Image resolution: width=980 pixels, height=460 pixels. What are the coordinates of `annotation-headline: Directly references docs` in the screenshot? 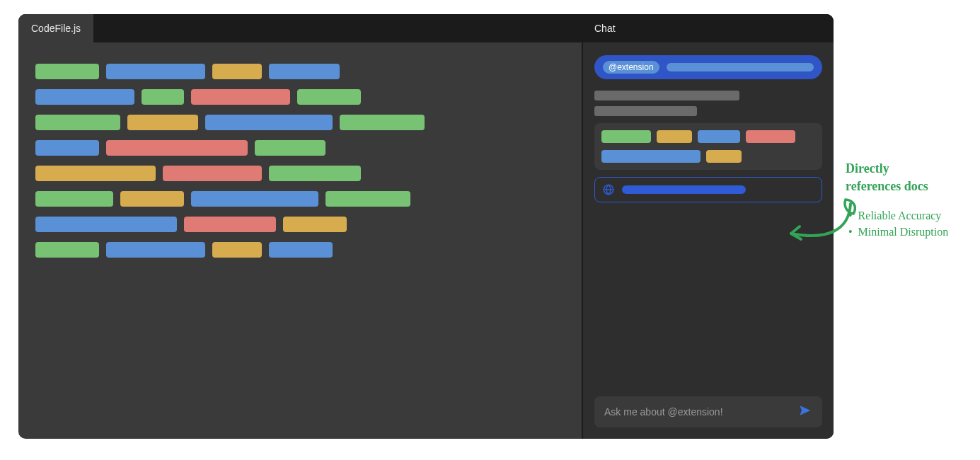 It's located at (897, 178).